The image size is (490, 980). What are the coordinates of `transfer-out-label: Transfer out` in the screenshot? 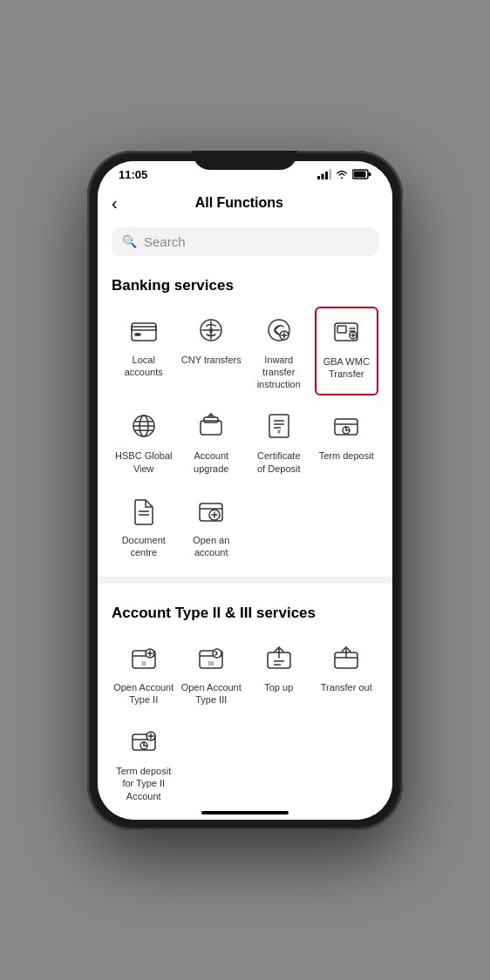 It's located at (347, 687).